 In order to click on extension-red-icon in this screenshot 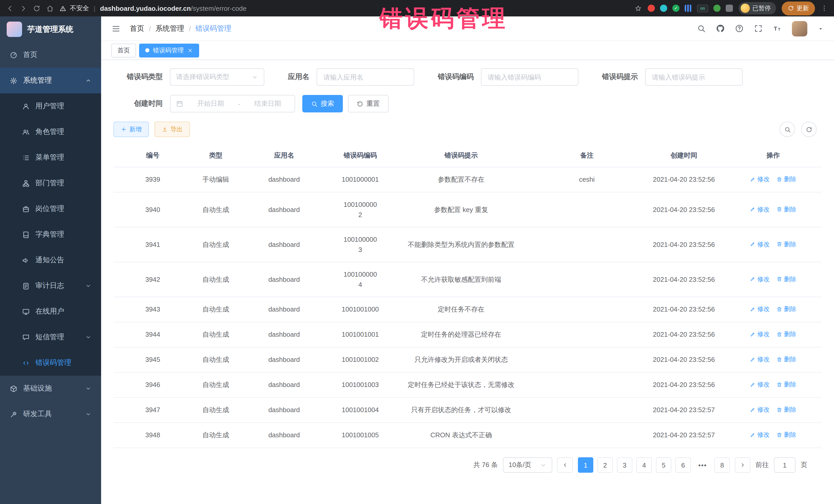, I will do `click(651, 8)`.